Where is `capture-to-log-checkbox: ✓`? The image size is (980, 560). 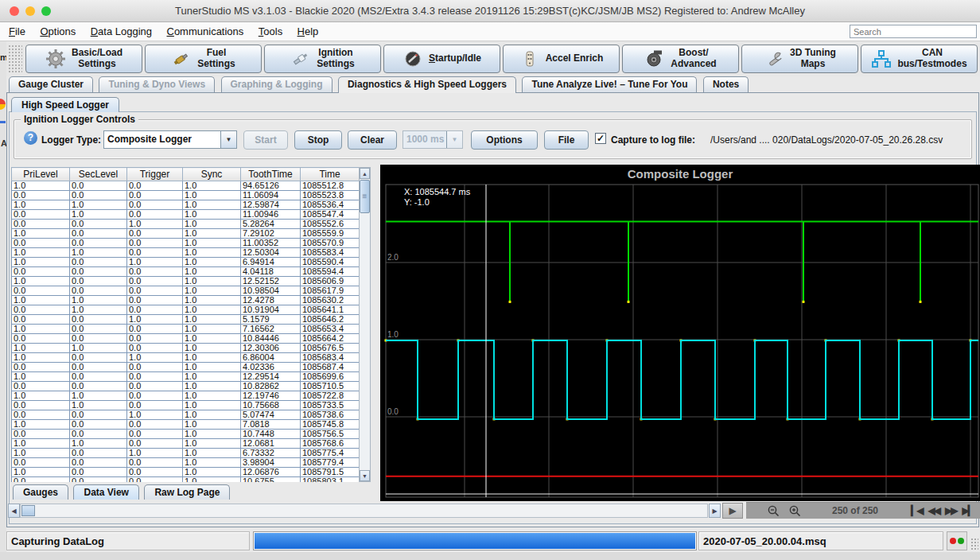 capture-to-log-checkbox: ✓ is located at coordinates (601, 138).